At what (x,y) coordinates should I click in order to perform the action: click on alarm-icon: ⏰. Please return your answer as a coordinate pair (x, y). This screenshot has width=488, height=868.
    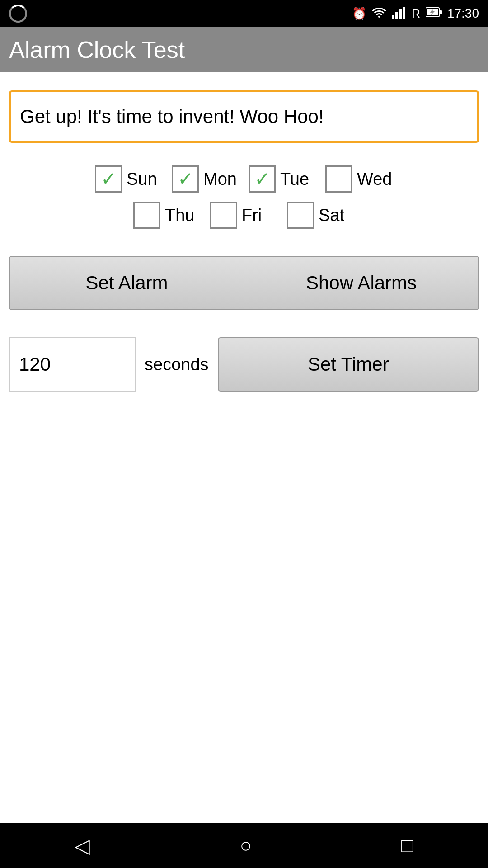
    Looking at the image, I should click on (359, 14).